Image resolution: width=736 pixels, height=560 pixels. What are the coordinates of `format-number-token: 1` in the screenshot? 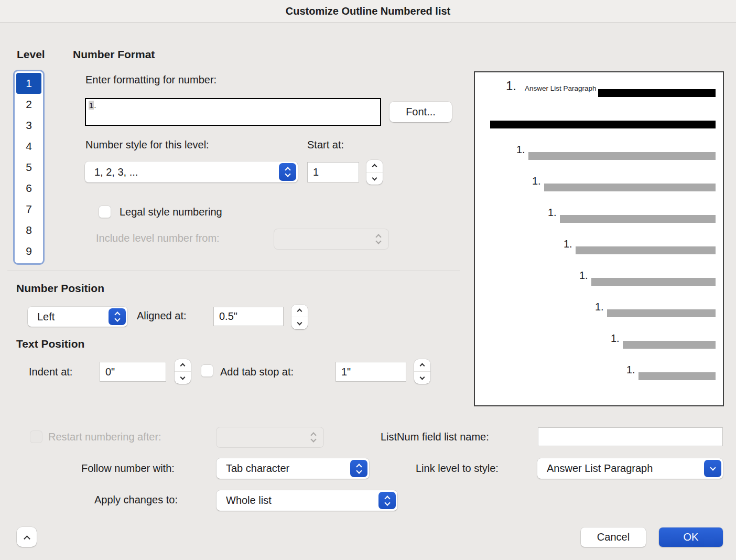 It's located at (91, 105).